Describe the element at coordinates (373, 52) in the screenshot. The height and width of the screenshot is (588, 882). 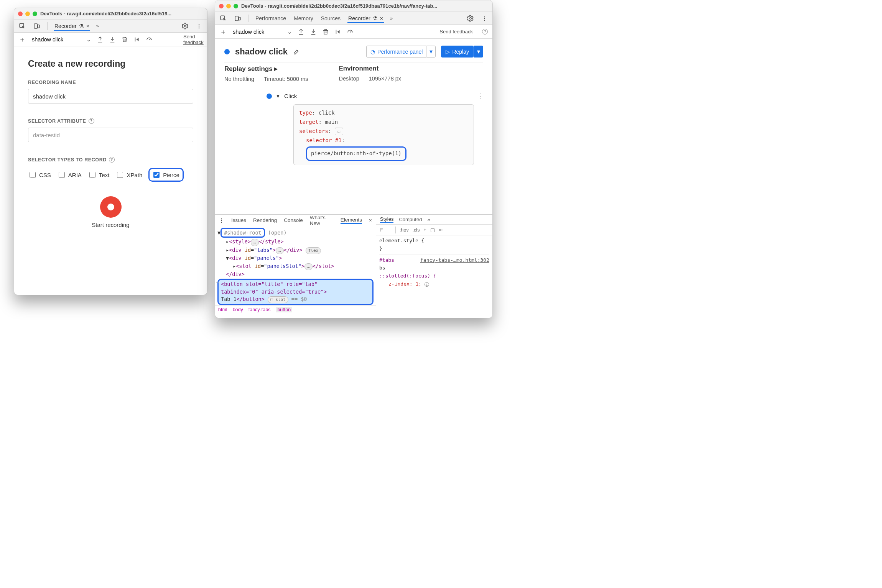
I see `gauge-icon: ◔` at that location.